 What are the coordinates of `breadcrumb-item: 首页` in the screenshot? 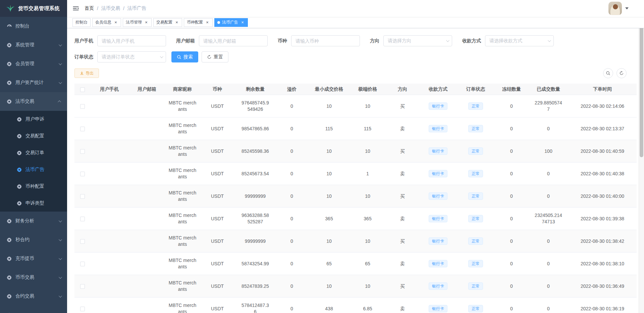 It's located at (89, 8).